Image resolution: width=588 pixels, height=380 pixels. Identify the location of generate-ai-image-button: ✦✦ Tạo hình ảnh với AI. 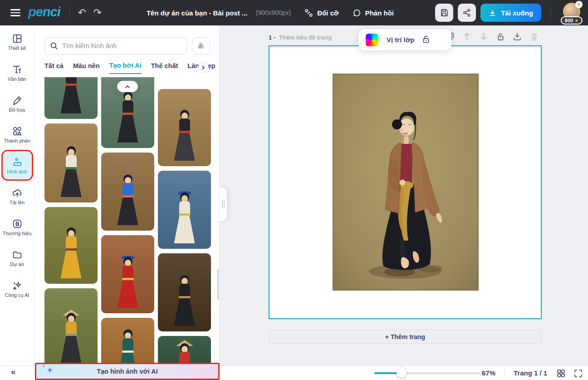
(127, 371).